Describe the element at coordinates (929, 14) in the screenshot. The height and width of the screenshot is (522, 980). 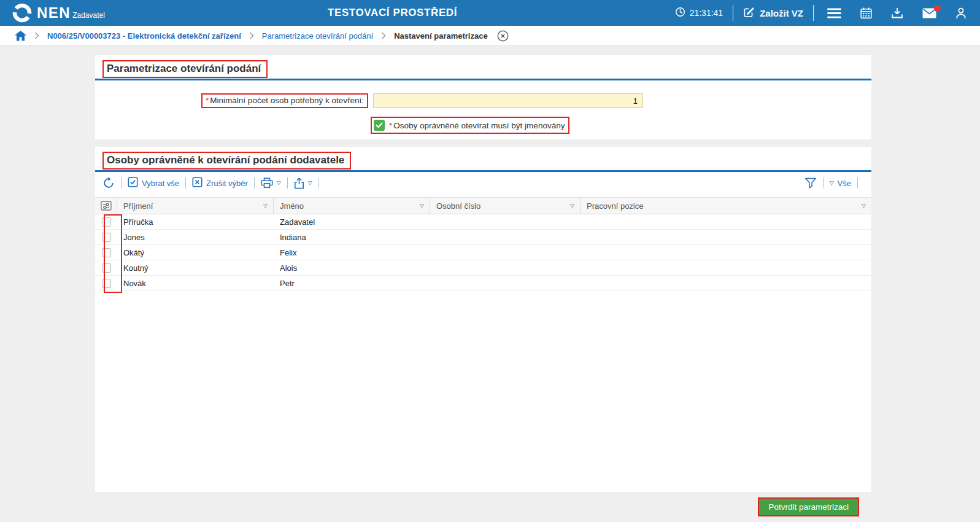
I see `mail-icon` at that location.